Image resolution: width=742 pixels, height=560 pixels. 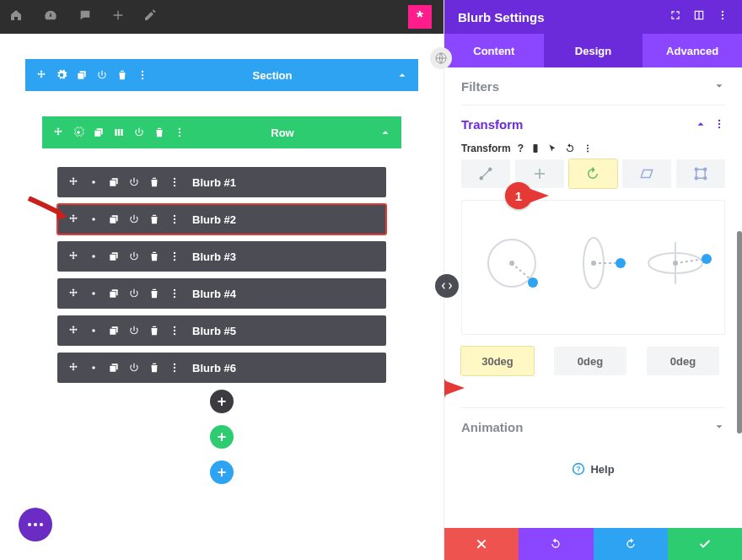 I want to click on origin-option, so click(x=701, y=174).